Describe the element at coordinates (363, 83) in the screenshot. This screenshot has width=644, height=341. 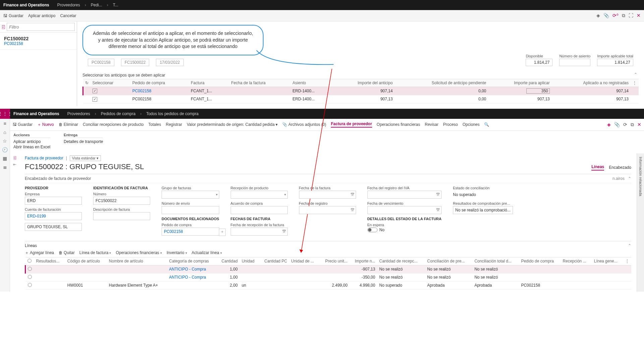
I see `col-importe: Importe del anticipo` at that location.